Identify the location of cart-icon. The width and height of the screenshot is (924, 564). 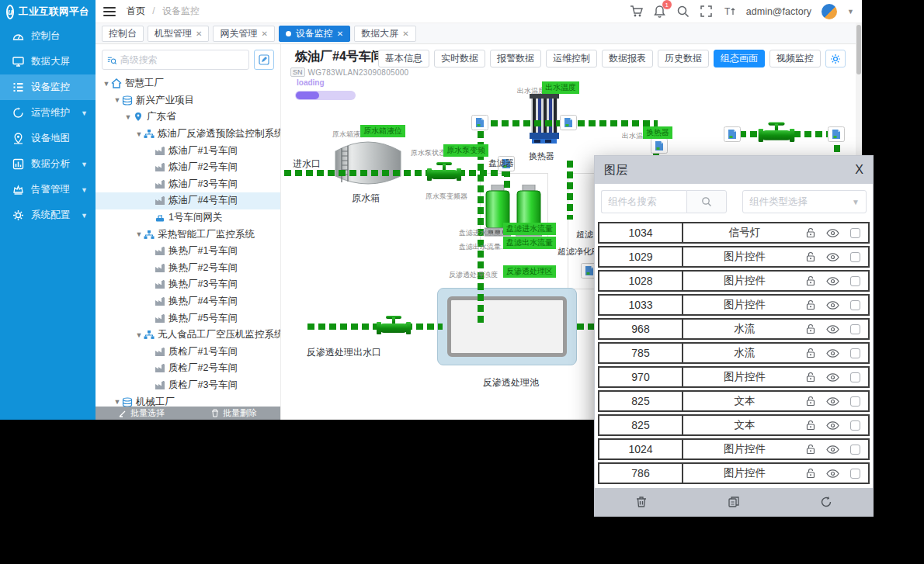
(637, 11).